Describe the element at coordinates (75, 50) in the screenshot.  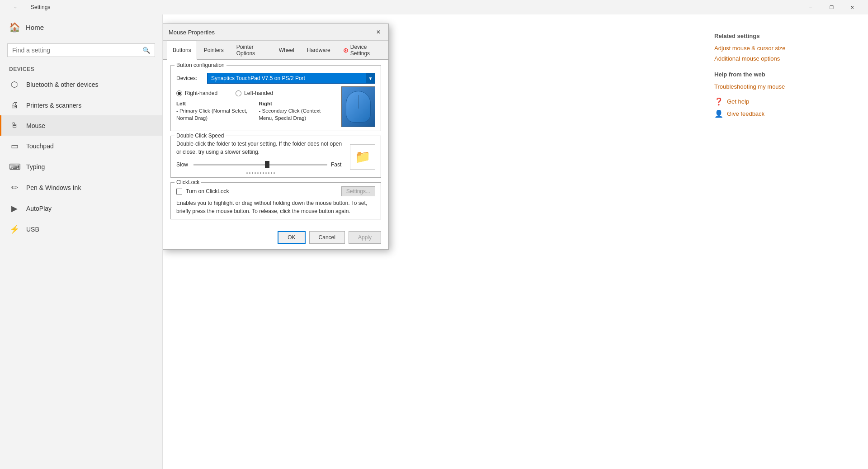
I see `search-input` at that location.